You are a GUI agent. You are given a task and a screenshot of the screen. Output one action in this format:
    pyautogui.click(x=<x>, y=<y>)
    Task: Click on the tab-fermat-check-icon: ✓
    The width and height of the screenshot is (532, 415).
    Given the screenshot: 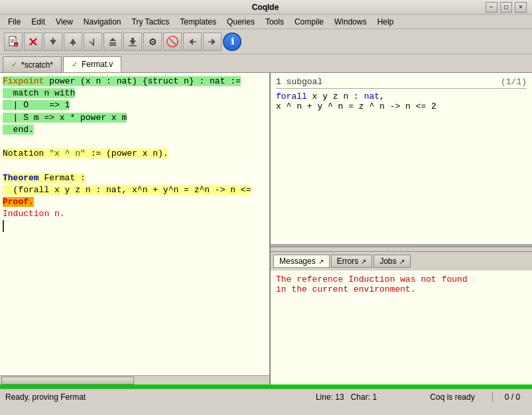 What is the action you would take?
    pyautogui.click(x=74, y=65)
    